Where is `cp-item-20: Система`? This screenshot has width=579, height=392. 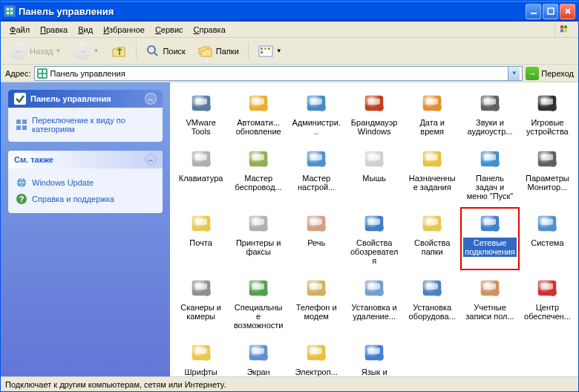
cp-item-20: Система is located at coordinates (548, 239).